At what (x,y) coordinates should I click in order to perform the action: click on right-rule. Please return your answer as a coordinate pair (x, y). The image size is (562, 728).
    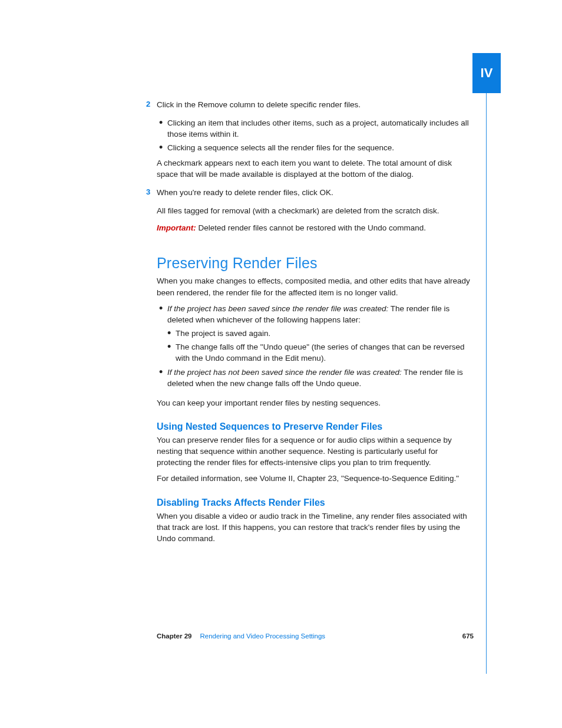
    Looking at the image, I should click on (487, 383).